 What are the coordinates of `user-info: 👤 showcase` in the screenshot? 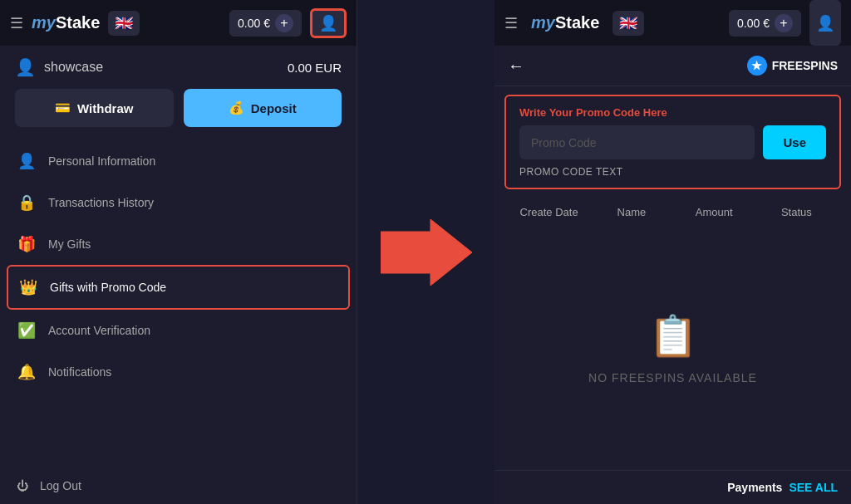 It's located at (59, 67).